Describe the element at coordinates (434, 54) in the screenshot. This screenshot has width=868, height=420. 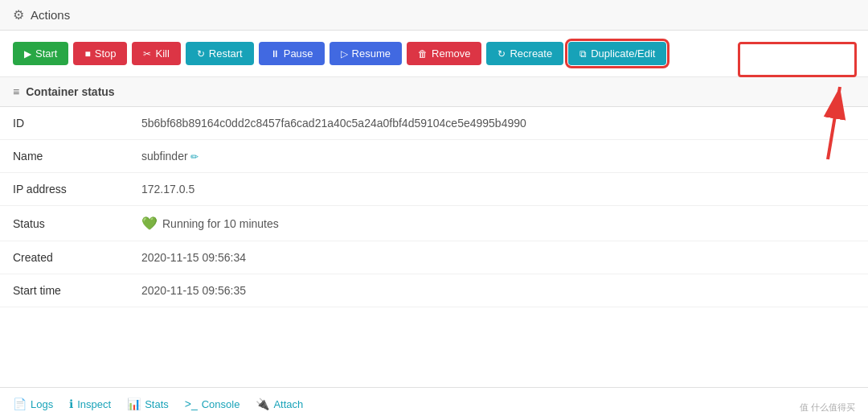
I see `toolbar: ▶ Start ■ Stop ✂ Kill ↻ Restart ⏸ Pause …` at that location.